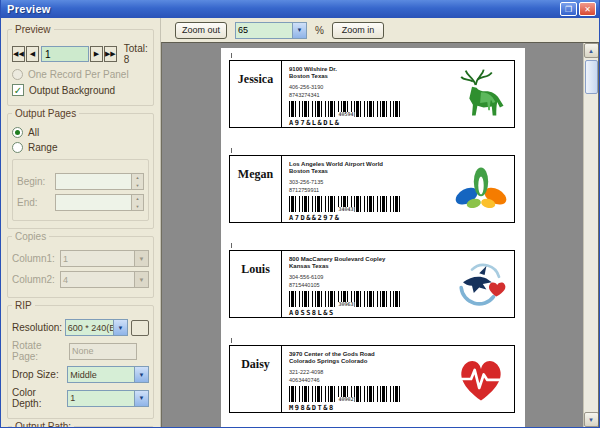 This screenshot has height=428, width=600. What do you see at coordinates (80, 190) in the screenshot?
I see `range-subgroup: Begin: ▲▼ End: ▲▼` at bounding box center [80, 190].